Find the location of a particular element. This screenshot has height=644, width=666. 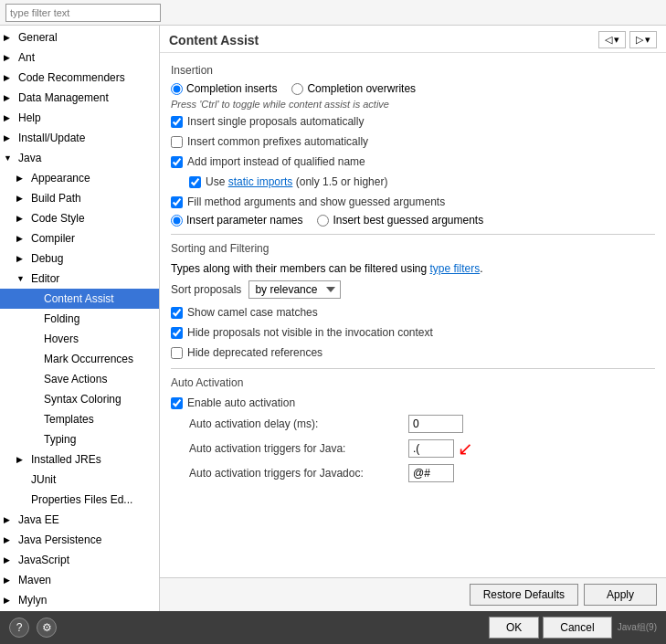

sidebar-item-compiler: ▶Compiler is located at coordinates (79, 238).